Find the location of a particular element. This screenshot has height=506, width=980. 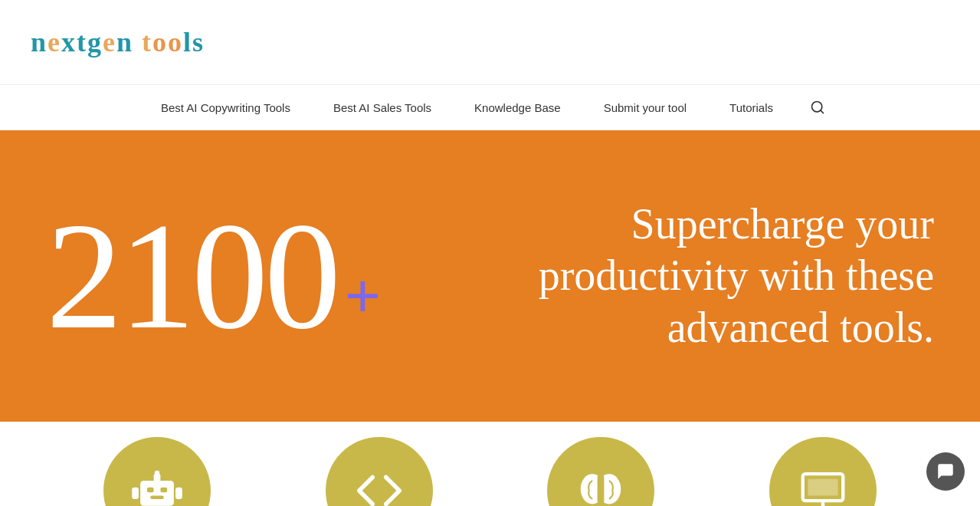

robot-icon is located at coordinates (157, 485).